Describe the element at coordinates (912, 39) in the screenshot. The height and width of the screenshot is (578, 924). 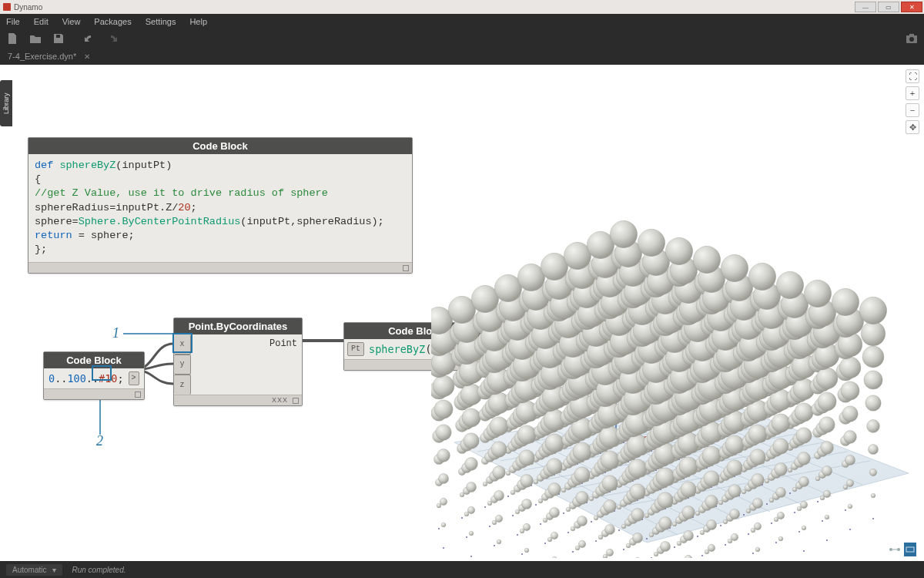
I see `screenshot-icon` at that location.